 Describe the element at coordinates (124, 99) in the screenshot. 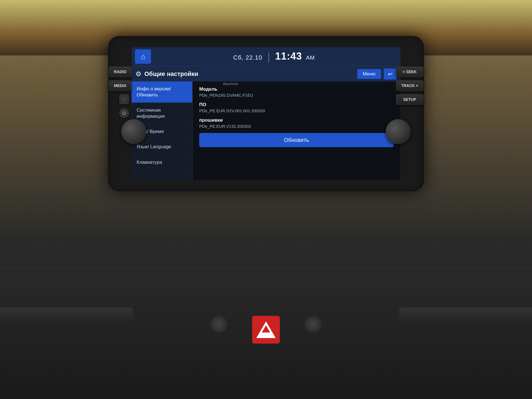

I see `star-icon: ☆` at that location.